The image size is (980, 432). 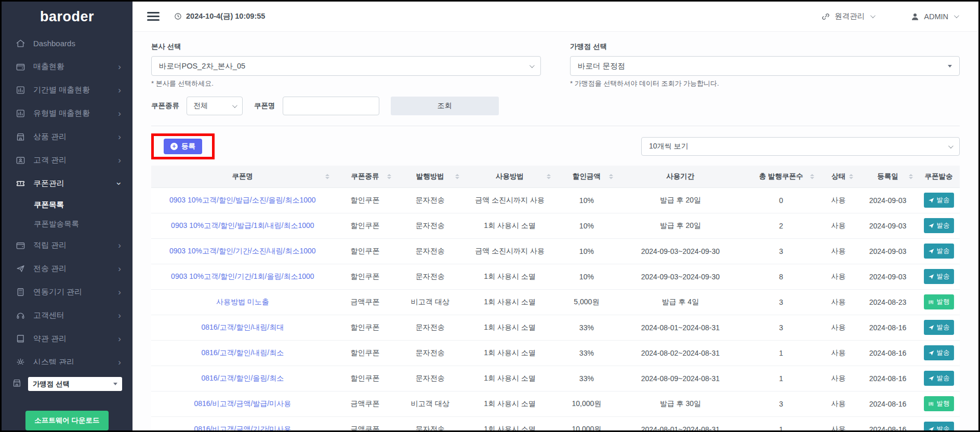 What do you see at coordinates (430, 177) in the screenshot?
I see `column-header-method: 발행방법` at bounding box center [430, 177].